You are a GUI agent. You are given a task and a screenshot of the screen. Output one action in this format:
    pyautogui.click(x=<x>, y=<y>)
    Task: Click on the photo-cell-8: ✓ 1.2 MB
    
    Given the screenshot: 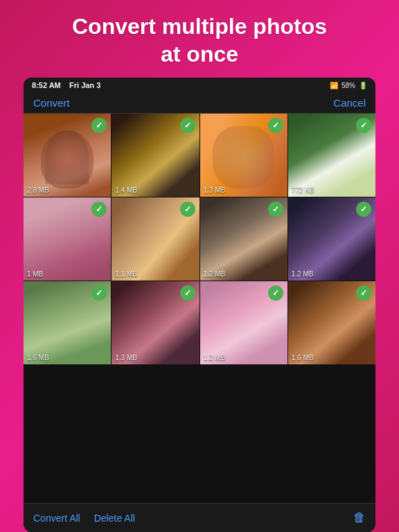 What is the action you would take?
    pyautogui.click(x=332, y=239)
    